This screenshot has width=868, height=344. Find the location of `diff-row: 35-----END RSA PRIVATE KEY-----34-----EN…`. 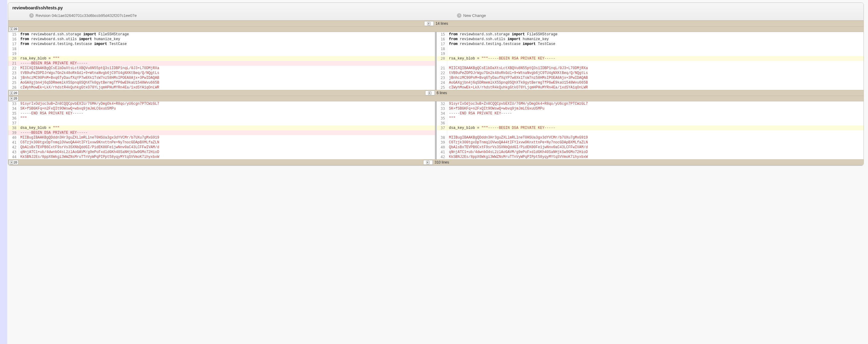

diff-row: 35-----END RSA PRIVATE KEY-----34-----EN… is located at coordinates (436, 113).